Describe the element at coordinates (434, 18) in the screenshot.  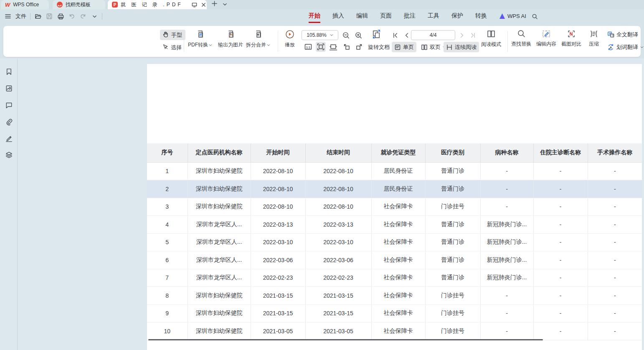
I see `menu-item-tools: 工具` at that location.